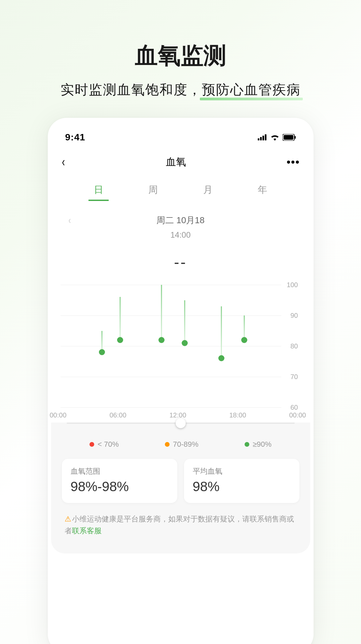 This screenshot has height=644, width=361. Describe the element at coordinates (294, 316) in the screenshot. I see `ytick-label: 90` at that location.